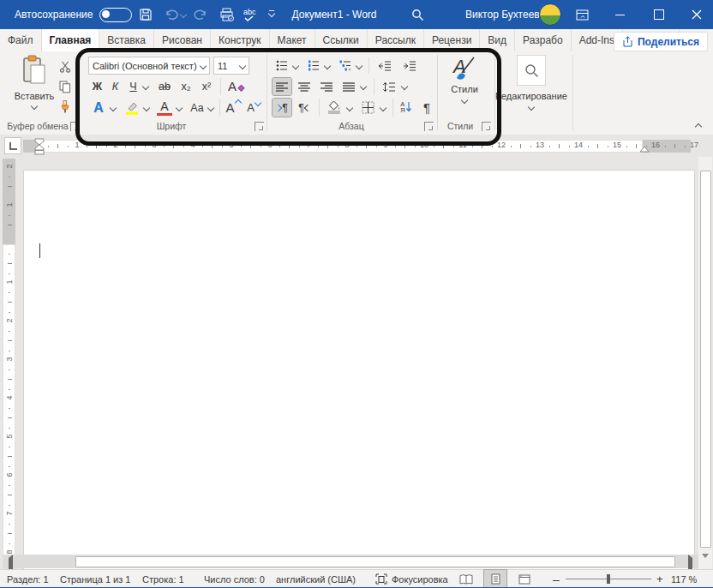 This screenshot has height=588, width=713. What do you see at coordinates (502, 15) in the screenshot?
I see `user-name: Виктор Бухтеев` at bounding box center [502, 15].